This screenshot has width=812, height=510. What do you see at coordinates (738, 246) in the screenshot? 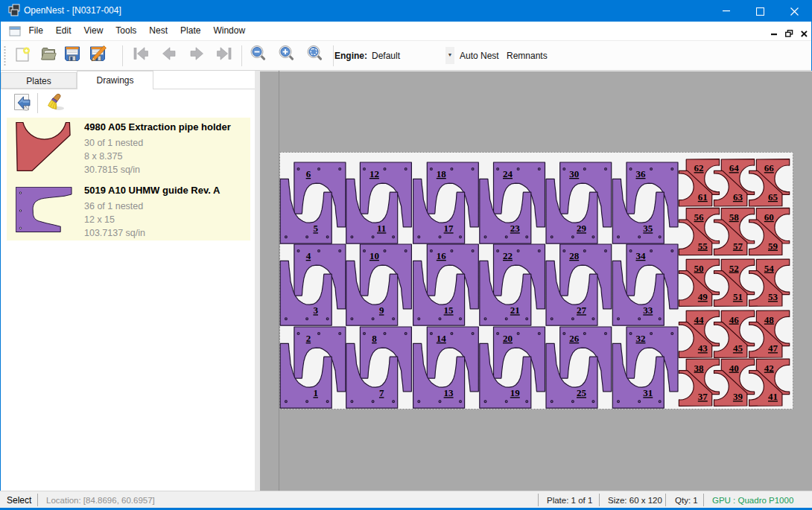
I see `svg-text: 57` at bounding box center [738, 246].